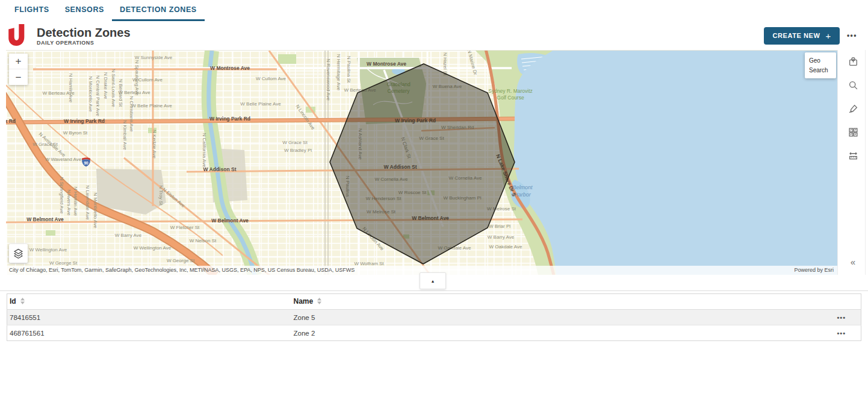 The image size is (868, 417). What do you see at coordinates (205, 150) in the screenshot?
I see `map-label: N California Ave` at bounding box center [205, 150].